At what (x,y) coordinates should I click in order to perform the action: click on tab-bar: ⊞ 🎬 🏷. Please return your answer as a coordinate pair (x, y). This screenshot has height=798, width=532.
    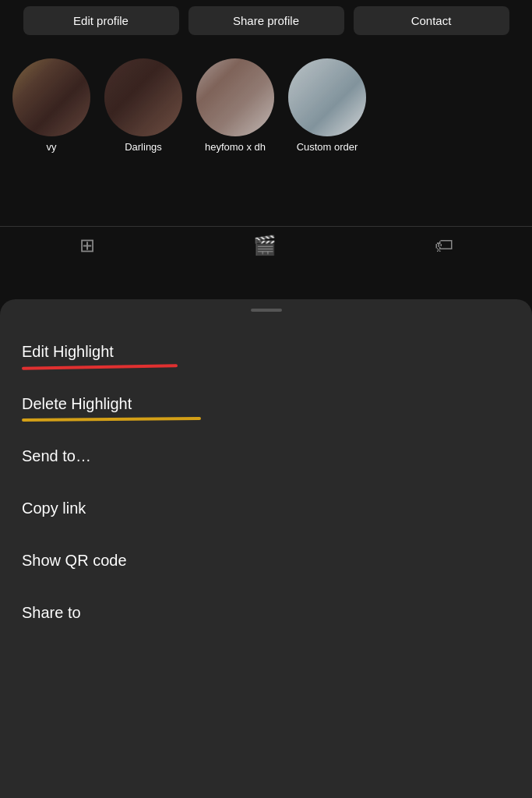
    Looking at the image, I should click on (266, 245).